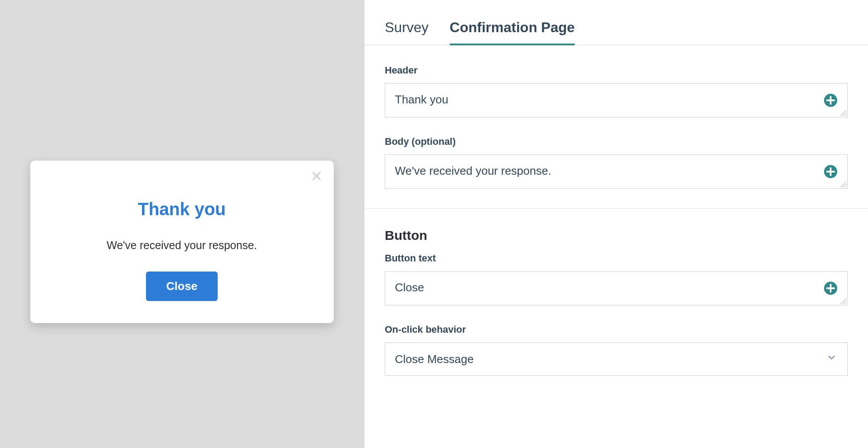 This screenshot has width=868, height=448. What do you see at coordinates (616, 100) in the screenshot?
I see `header-input` at bounding box center [616, 100].